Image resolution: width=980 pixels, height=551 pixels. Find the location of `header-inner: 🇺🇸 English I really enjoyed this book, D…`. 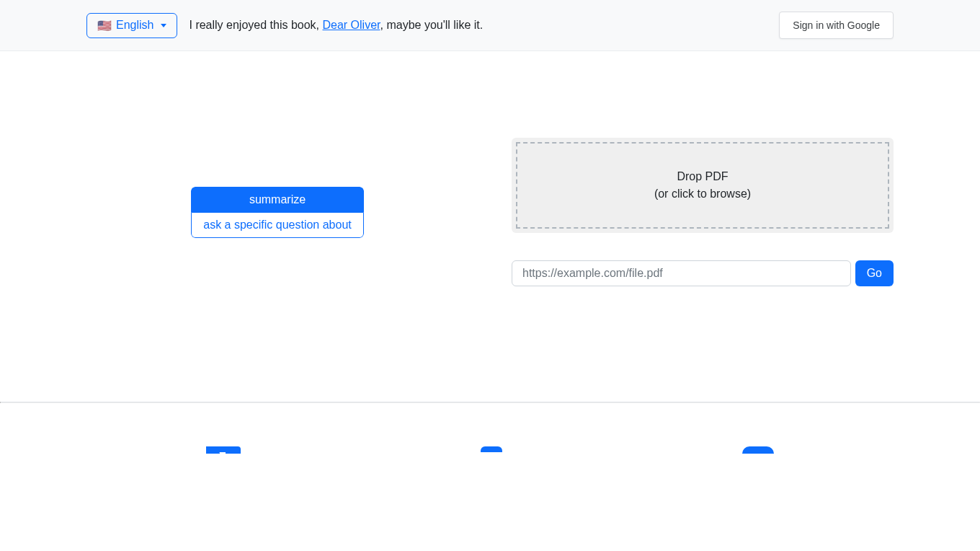

header-inner: 🇺🇸 English I really enjoyed this book, D… is located at coordinates (490, 25).